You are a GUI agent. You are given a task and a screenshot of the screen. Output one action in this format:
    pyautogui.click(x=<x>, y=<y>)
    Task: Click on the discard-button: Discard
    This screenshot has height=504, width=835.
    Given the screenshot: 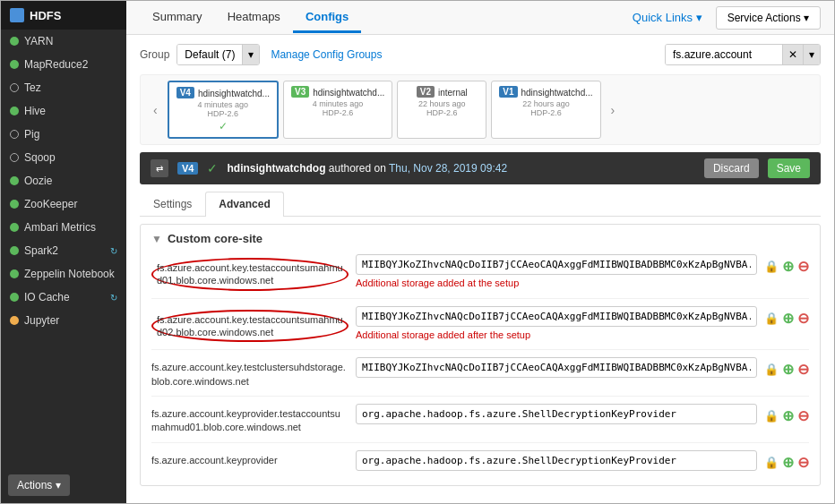 What is the action you would take?
    pyautogui.click(x=731, y=168)
    